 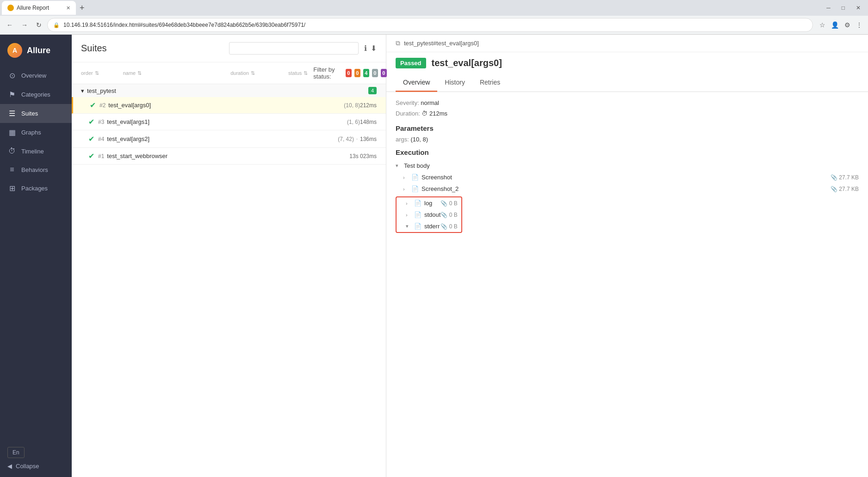 What do you see at coordinates (328, 73) in the screenshot?
I see `filter-by-status-label: Filter by status:` at bounding box center [328, 73].